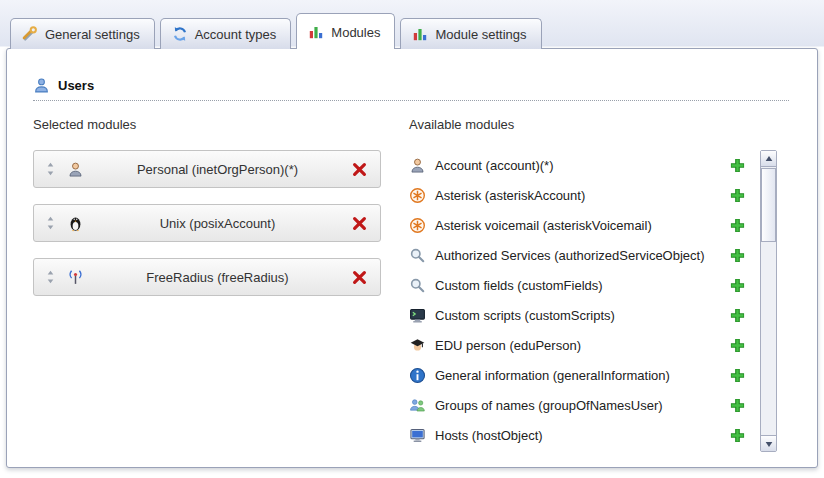  What do you see at coordinates (582, 406) in the screenshot?
I see `available-module-label: Groups of names (groupOfNamesUser)` at bounding box center [582, 406].